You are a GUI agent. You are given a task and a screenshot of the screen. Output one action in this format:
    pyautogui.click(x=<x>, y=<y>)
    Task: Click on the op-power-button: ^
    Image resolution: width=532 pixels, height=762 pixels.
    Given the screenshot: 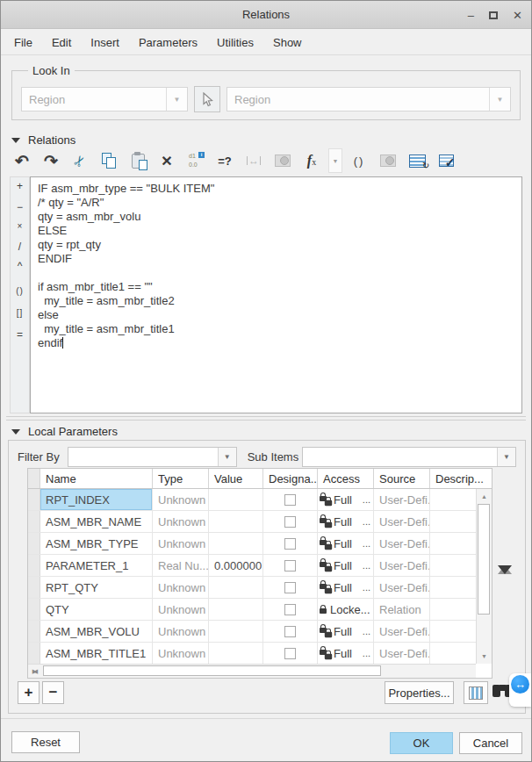 What is the action you would take?
    pyautogui.click(x=19, y=266)
    